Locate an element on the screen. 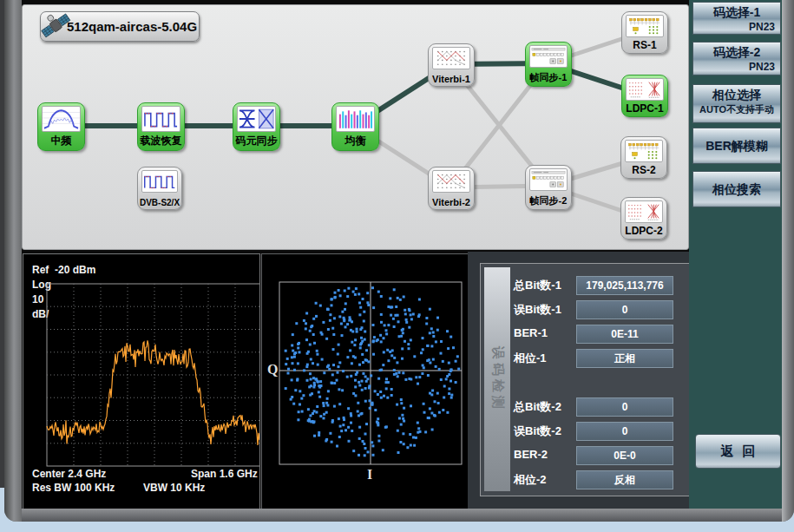  constellation-panel: Q I is located at coordinates (365, 382).